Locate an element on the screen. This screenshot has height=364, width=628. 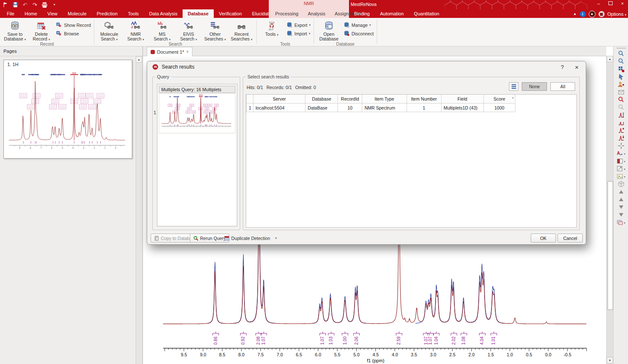
increase-intensity-alt-icon is located at coordinates (621, 199).